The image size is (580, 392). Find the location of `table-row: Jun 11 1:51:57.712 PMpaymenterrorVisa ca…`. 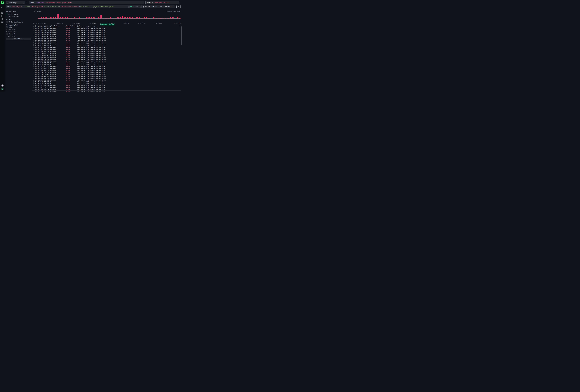

table-row: Jun 11 1:51:57.712 PMpaymenterrorVisa ca… is located at coordinates (107, 82).